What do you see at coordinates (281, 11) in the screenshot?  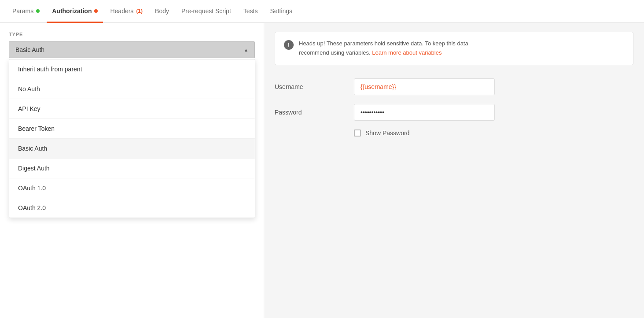 I see `settings-label: Settings` at bounding box center [281, 11].